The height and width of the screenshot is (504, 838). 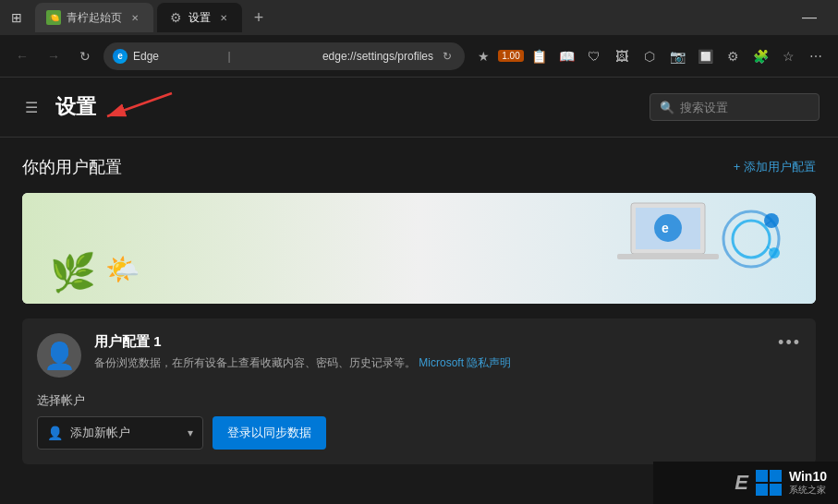 What do you see at coordinates (285, 56) in the screenshot?
I see `address-bar-input-wrap: e Edge | edge://settings/profiles ↻` at bounding box center [285, 56].